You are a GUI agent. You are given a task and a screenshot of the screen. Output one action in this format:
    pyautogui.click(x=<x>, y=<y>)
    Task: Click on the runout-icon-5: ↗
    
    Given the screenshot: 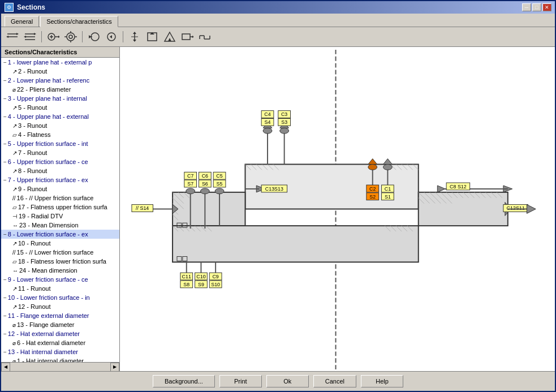 What is the action you would take?
    pyautogui.click(x=15, y=107)
    